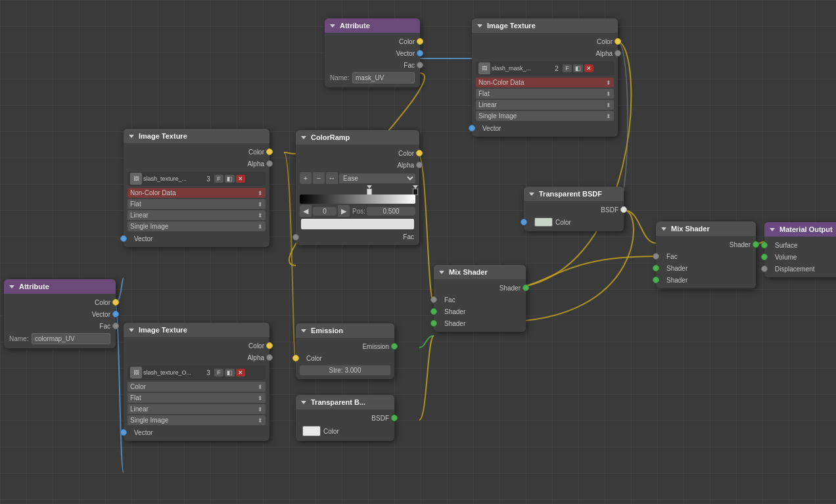  Describe the element at coordinates (358, 137) in the screenshot. I see `node-header-colorramp: ColorRamp` at that location.